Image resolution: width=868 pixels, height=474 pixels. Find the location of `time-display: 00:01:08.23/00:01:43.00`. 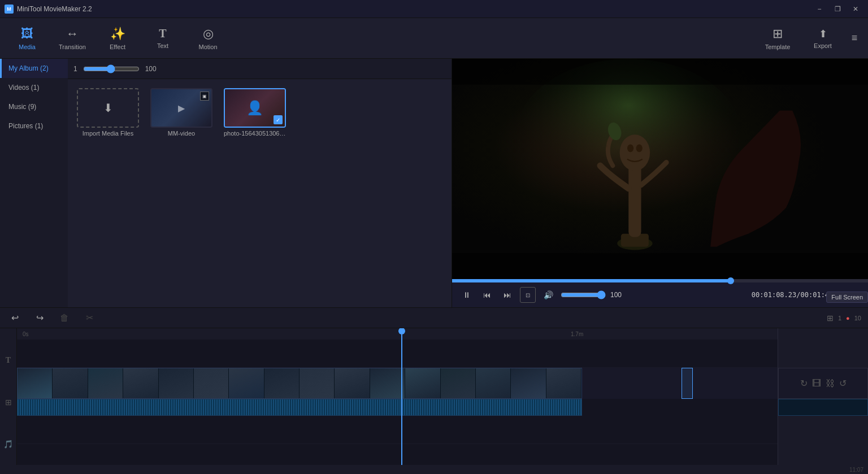

time-display: 00:01:08.23/00:01:43.00 is located at coordinates (798, 295).